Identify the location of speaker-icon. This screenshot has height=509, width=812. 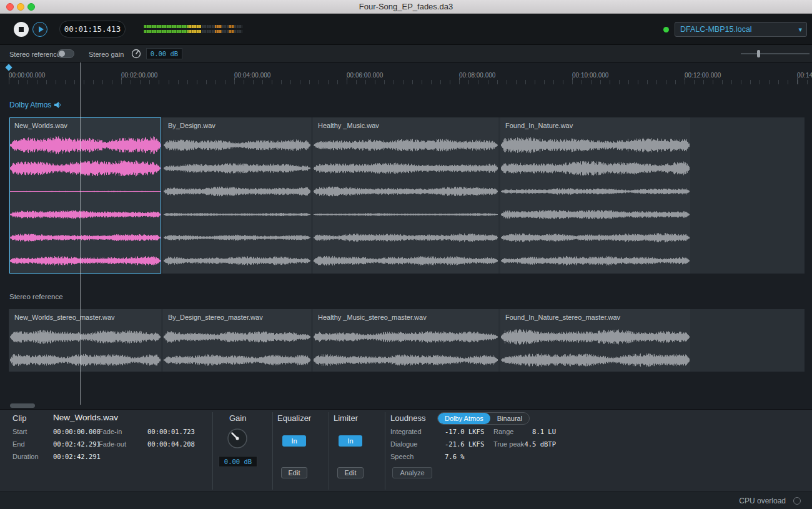
(57, 105).